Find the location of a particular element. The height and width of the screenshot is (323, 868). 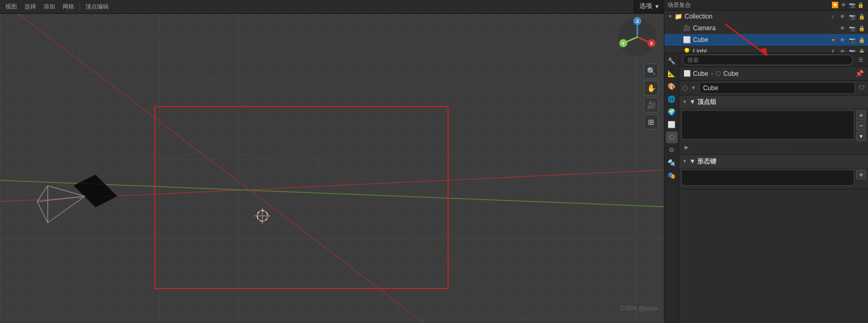

properties-sidebar: 🔧 📐 🎨 🌐 🌍 ⬜ ⬡ ⚙ 🔩 🎭 is located at coordinates (672, 188).